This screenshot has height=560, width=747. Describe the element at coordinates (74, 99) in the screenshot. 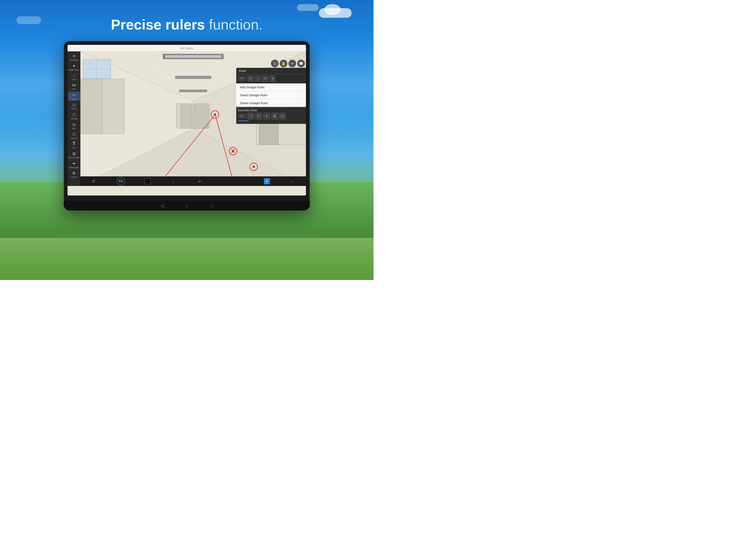

I see `tool-brush-label: Brush` at that location.